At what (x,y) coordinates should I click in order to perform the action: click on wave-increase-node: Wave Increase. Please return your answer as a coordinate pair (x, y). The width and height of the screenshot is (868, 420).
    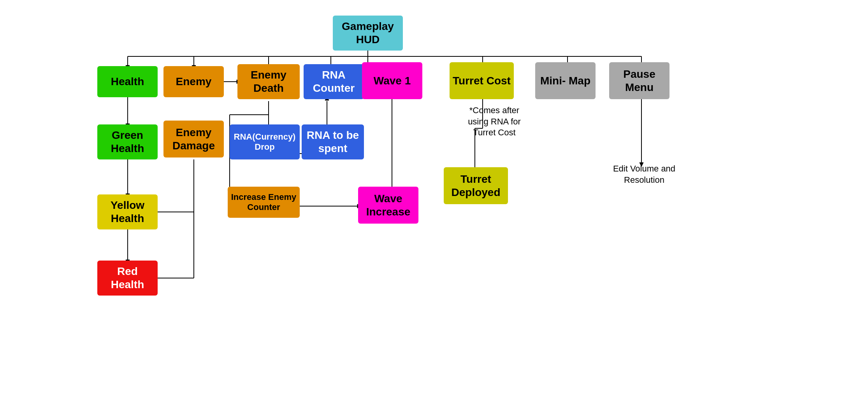
    Looking at the image, I should click on (388, 205).